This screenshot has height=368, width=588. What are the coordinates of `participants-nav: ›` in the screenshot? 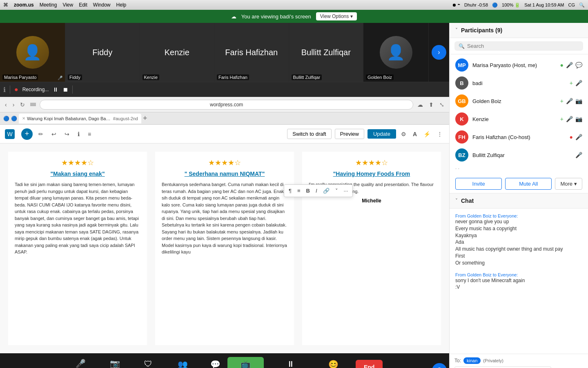 It's located at (439, 52).